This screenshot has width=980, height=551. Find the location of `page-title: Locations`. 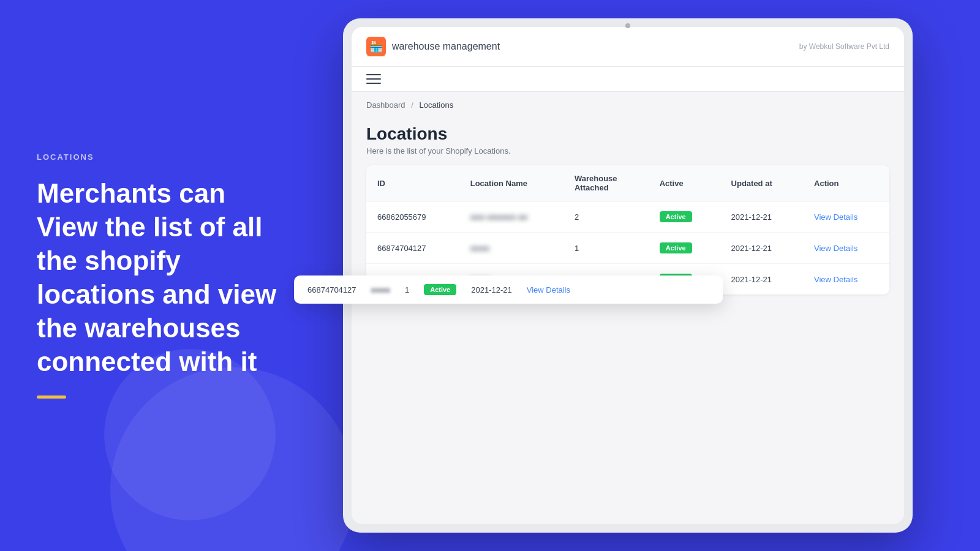

page-title: Locations is located at coordinates (628, 134).